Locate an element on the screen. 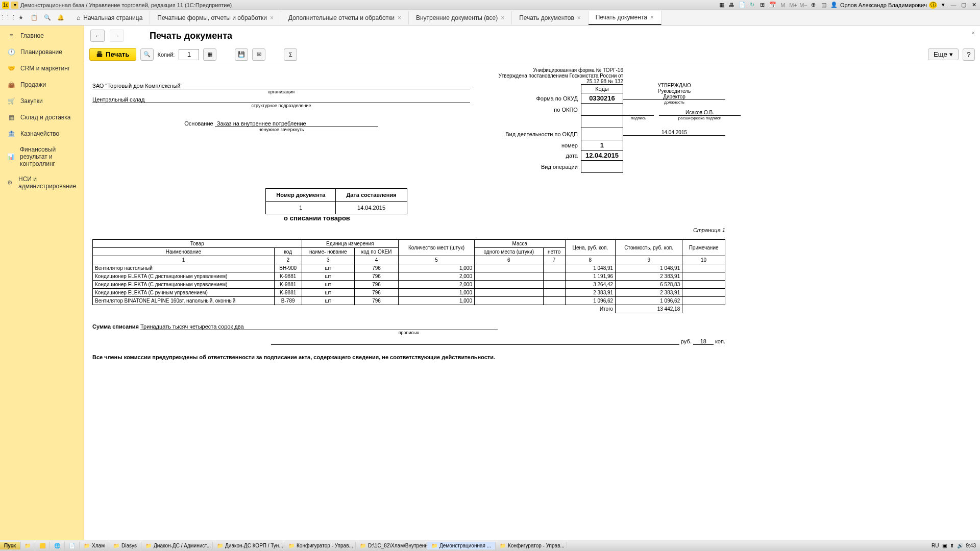 Image resolution: width=980 pixels, height=551 pixels. sidebar-item-treasury: 🏦Казначейство is located at coordinates (42, 134).